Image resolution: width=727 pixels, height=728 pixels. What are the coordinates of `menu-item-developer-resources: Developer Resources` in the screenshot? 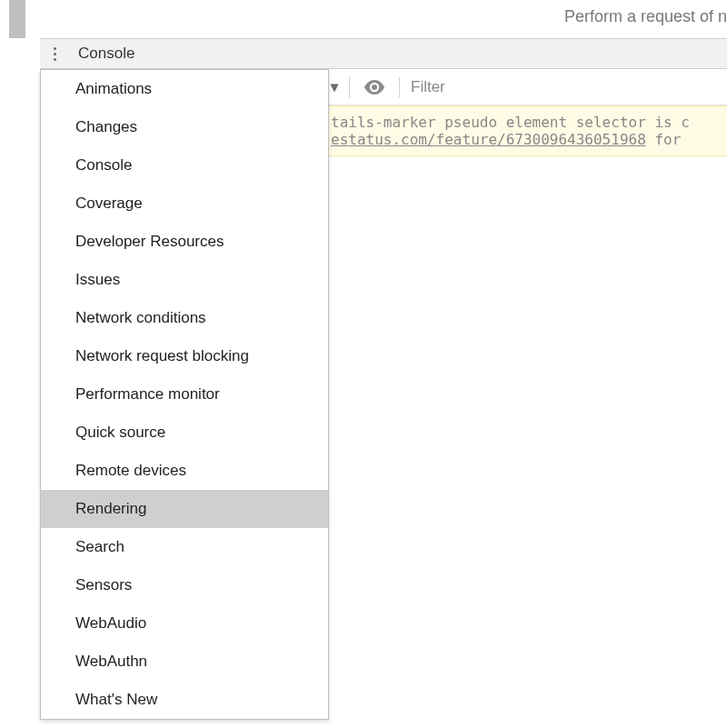 It's located at (184, 242).